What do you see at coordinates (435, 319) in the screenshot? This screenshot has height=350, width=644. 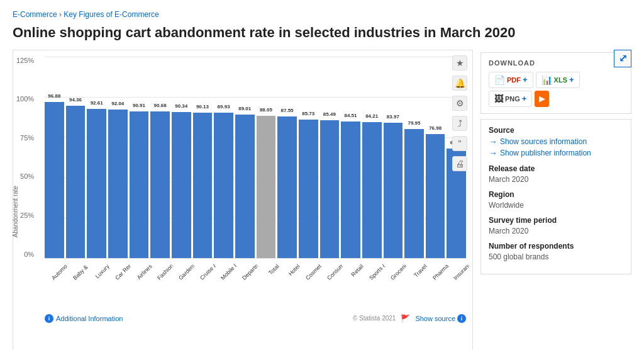 I see `show-source-label: Show source` at bounding box center [435, 319].